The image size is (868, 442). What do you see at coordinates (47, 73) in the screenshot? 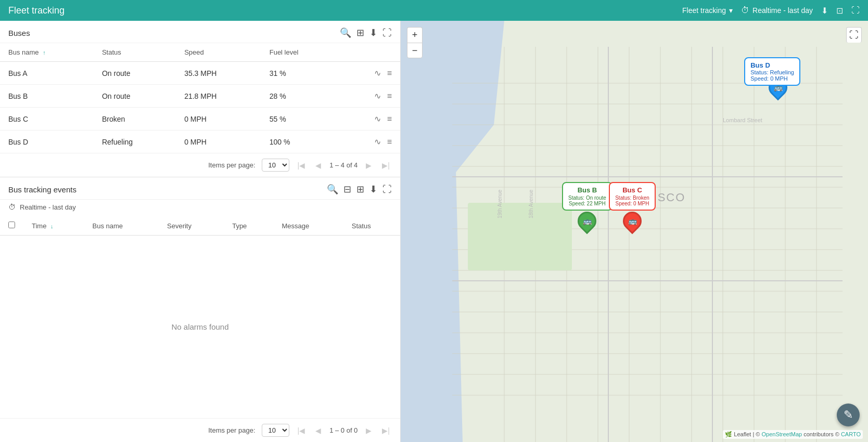
I see `bus-name-cell: Bus A` at bounding box center [47, 73].